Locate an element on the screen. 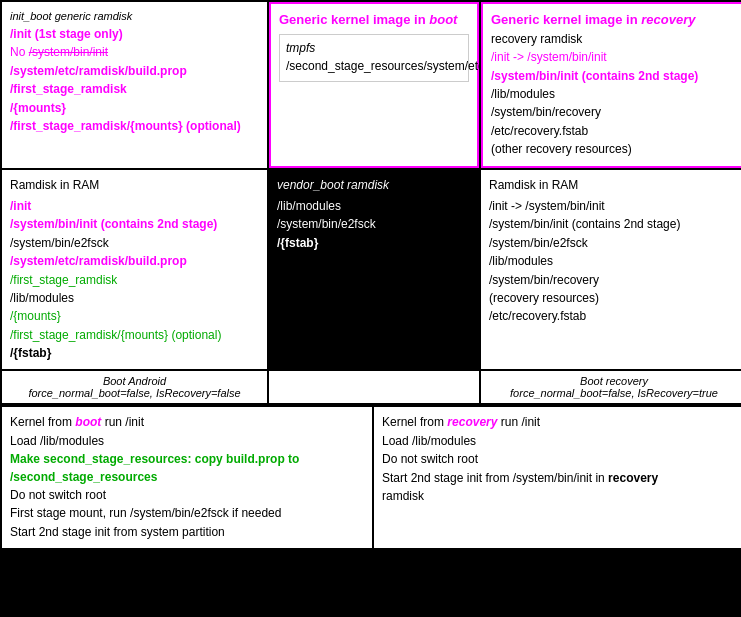 This screenshot has width=741, height=617. init-arrow-recovery: /init -> /system/bin/init is located at coordinates (614, 206).